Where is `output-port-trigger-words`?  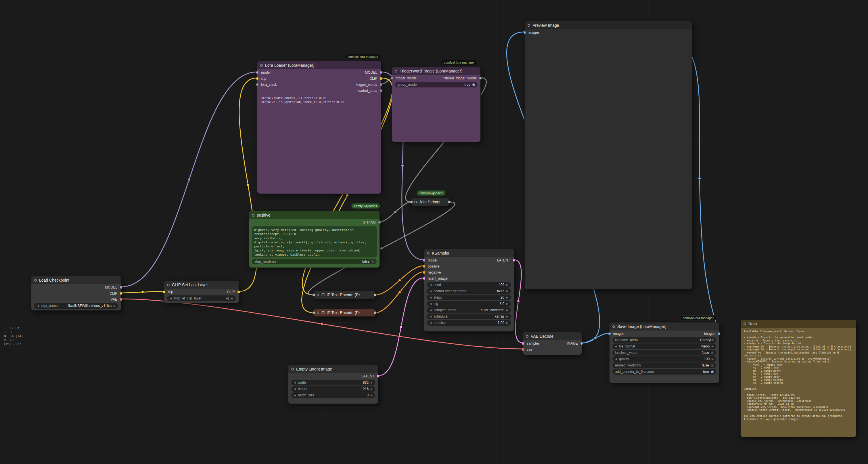 output-port-trigger-words is located at coordinates (381, 85).